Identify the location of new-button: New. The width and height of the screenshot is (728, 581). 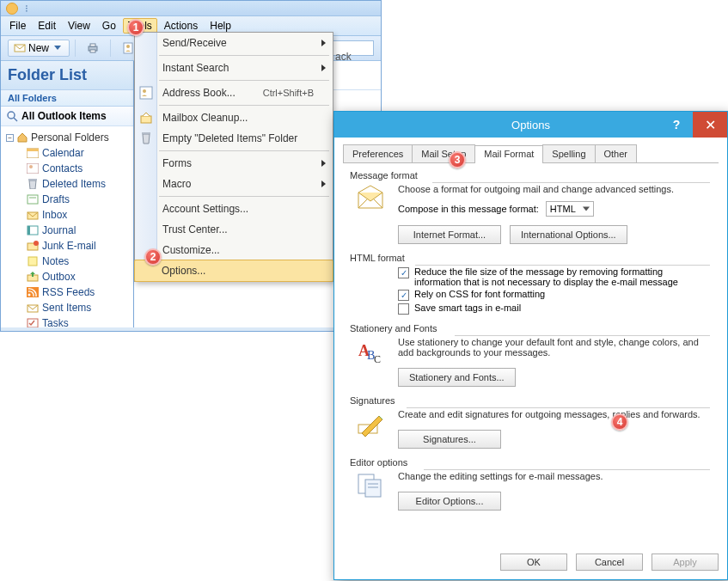
(39, 48).